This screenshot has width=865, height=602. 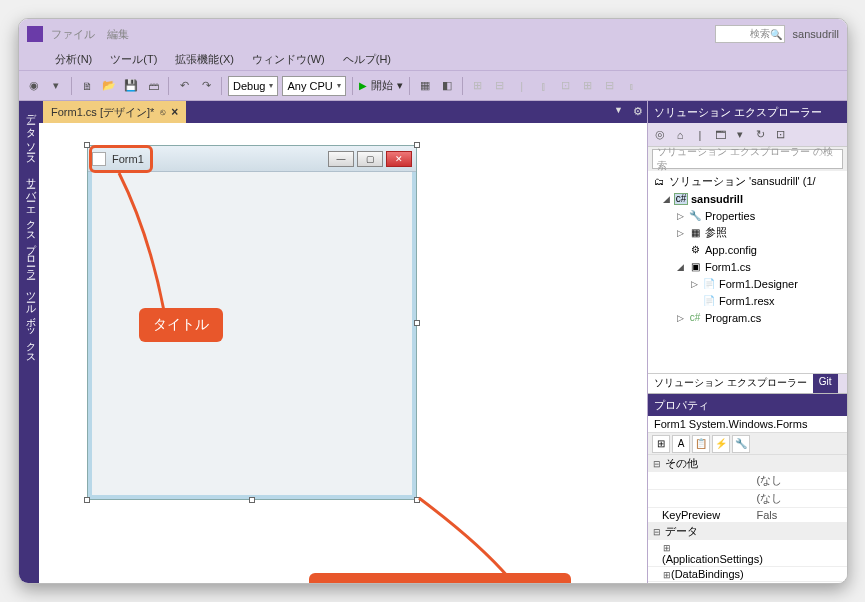 I want to click on menu-analyze: 分析(N), so click(x=74, y=60).